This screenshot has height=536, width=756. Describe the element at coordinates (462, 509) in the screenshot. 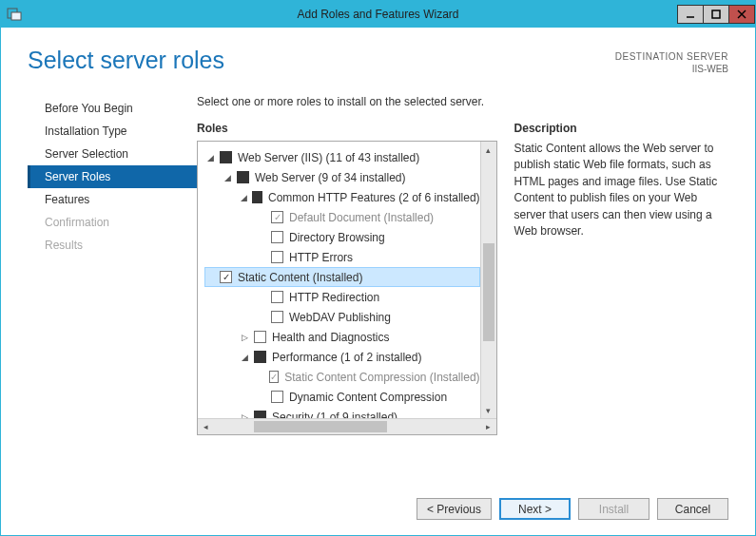

I see `wizard-footer: < Previous Next > Install Cancel` at that location.